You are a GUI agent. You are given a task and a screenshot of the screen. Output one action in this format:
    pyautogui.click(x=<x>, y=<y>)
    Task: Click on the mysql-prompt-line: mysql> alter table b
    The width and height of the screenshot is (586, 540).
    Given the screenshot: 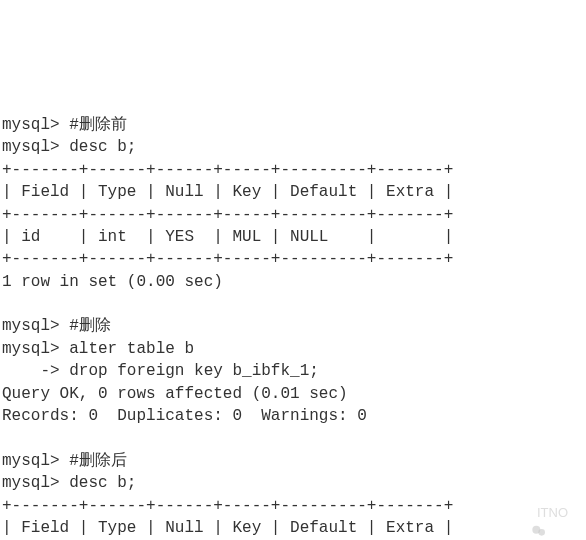 What is the action you would take?
    pyautogui.click(x=98, y=349)
    